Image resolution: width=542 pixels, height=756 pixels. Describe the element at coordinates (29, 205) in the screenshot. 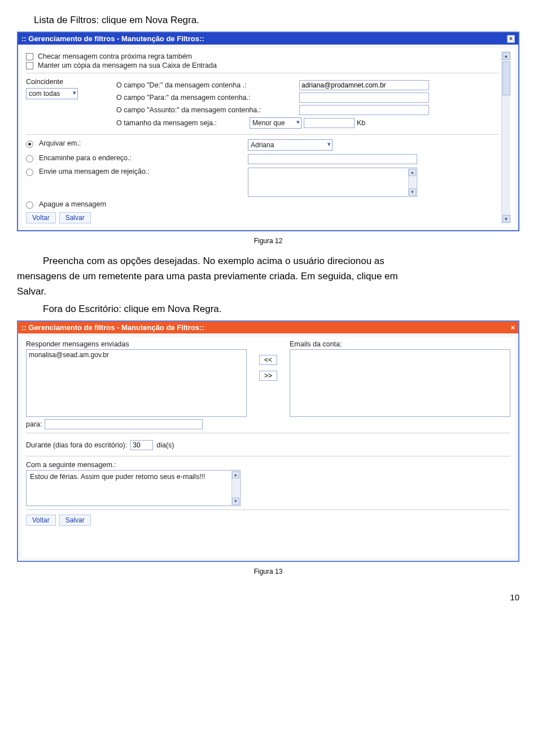

I see `radio-delete` at that location.